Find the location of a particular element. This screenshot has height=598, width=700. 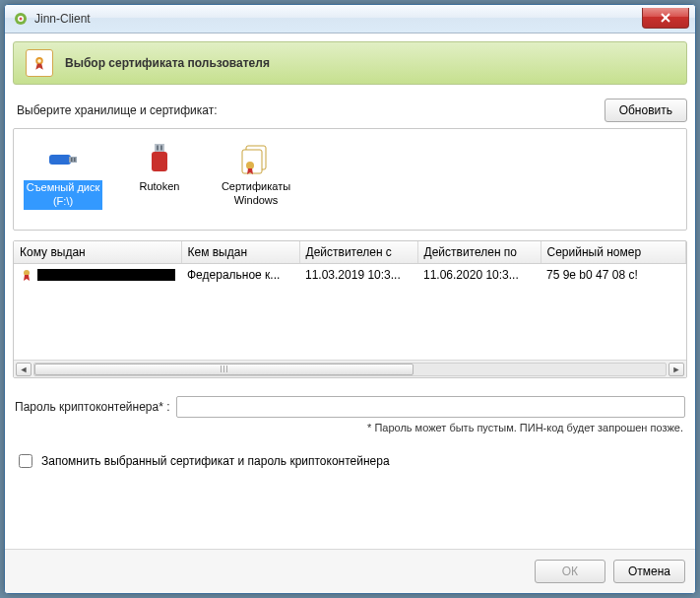

storage-row: Выберите хранилище и сертификат: Обновит… is located at coordinates (350, 113).